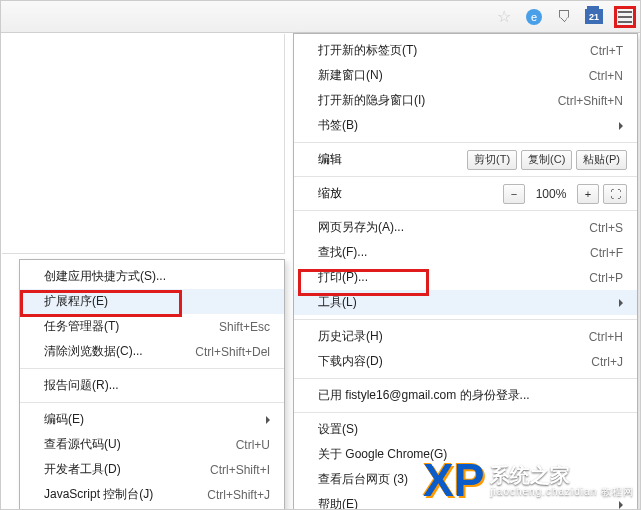  I want to click on fullscreen-button: ⛶, so click(615, 194).